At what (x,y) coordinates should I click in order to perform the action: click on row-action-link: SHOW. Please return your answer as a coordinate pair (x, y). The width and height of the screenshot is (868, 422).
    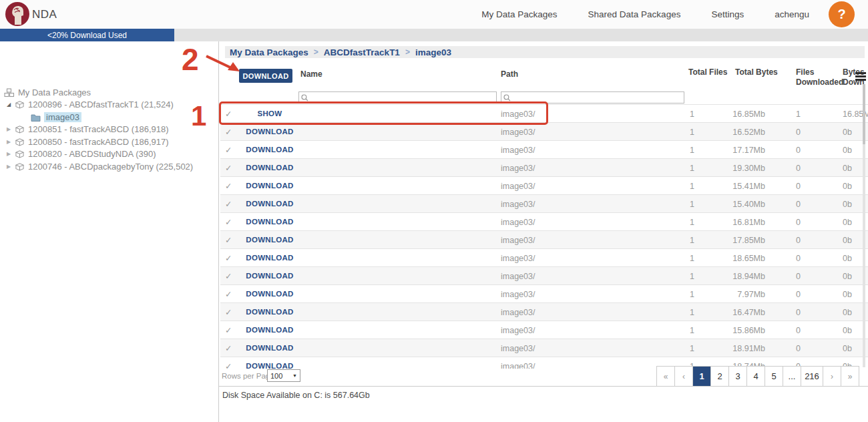
    Looking at the image, I should click on (270, 114).